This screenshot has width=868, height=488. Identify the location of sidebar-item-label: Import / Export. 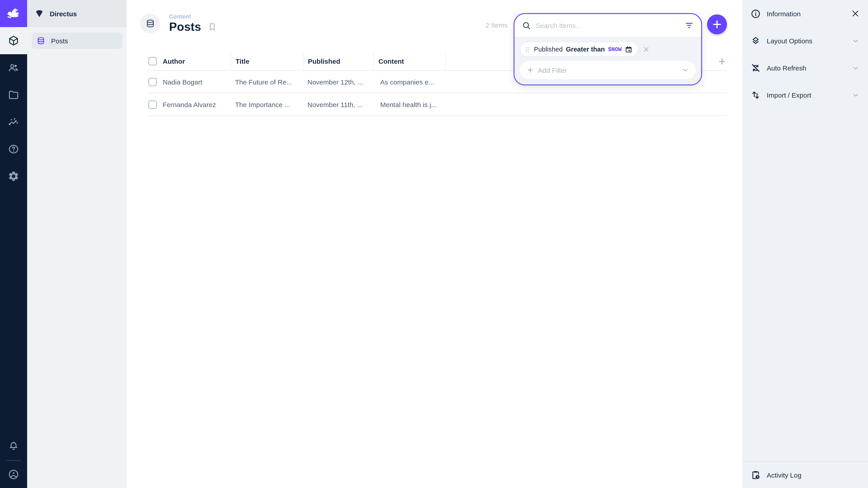
(789, 95).